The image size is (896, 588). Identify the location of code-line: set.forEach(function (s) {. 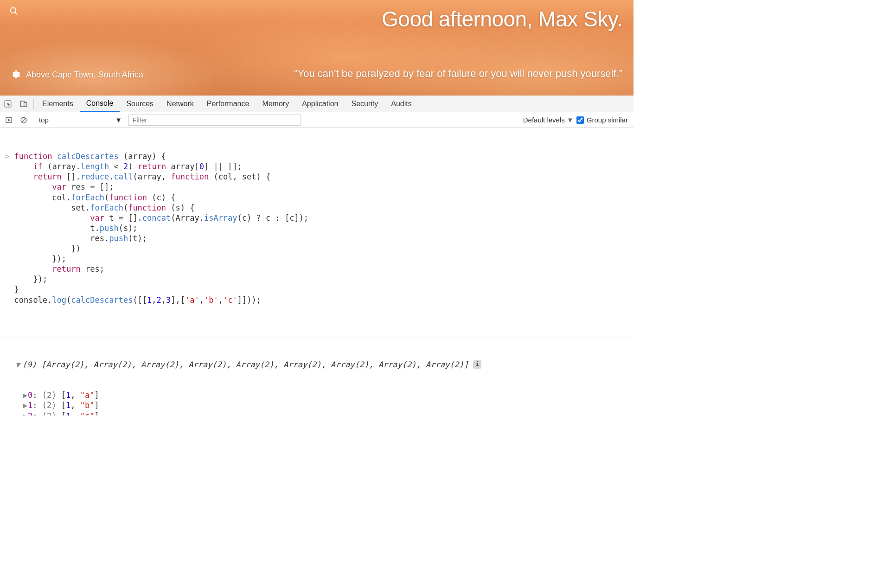
(317, 208).